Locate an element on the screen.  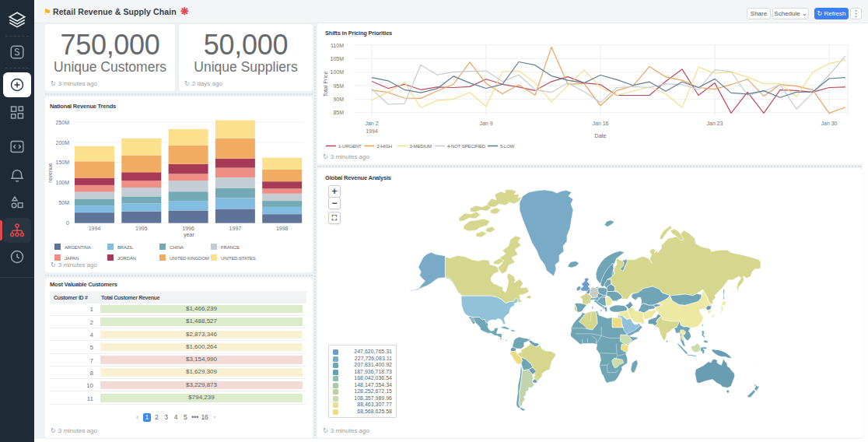
svg-text: Jan 9 is located at coordinates (485, 123).